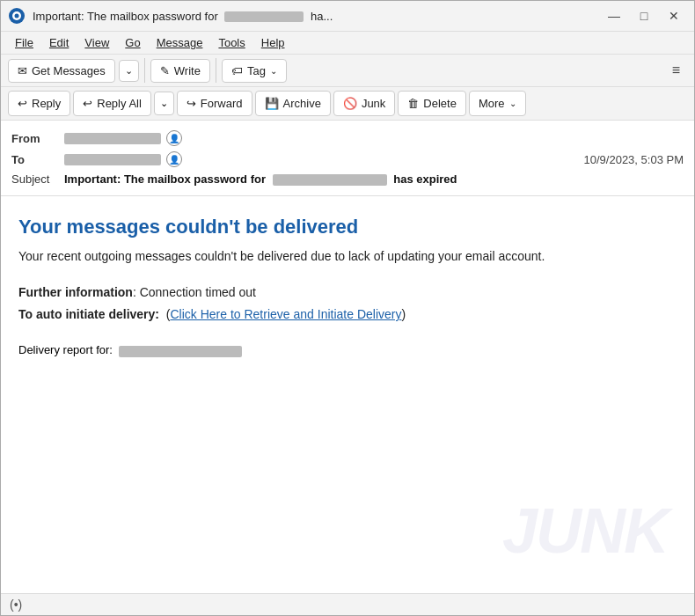  I want to click on further-info-line: Further information: Connection timed ou…, so click(348, 292).